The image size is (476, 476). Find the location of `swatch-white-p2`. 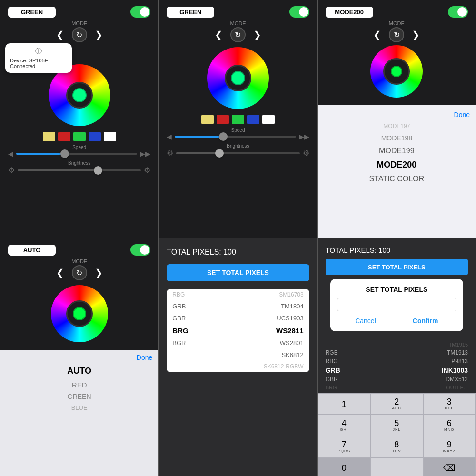

swatch-white-p2 is located at coordinates (268, 119).